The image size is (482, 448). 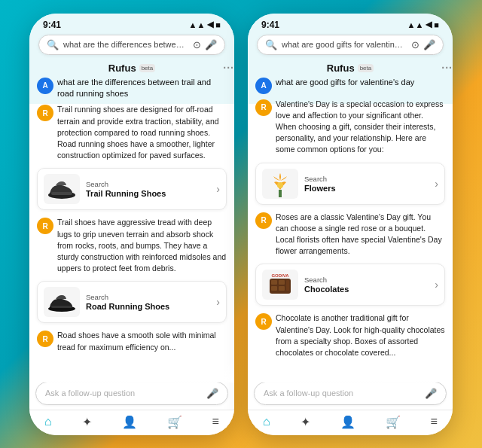 I want to click on followup-input-right: Ask a follow-up question 🎤, so click(x=350, y=393).